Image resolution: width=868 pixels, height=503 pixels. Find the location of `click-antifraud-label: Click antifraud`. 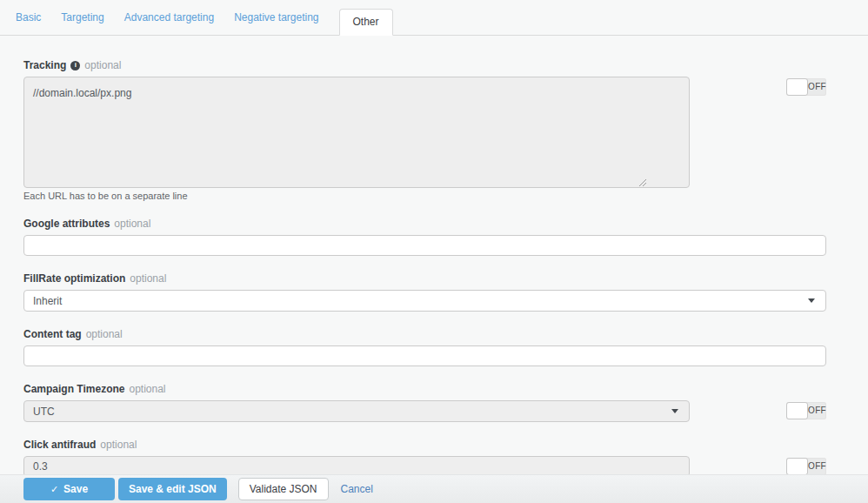

click-antifraud-label: Click antifraud is located at coordinates (59, 445).